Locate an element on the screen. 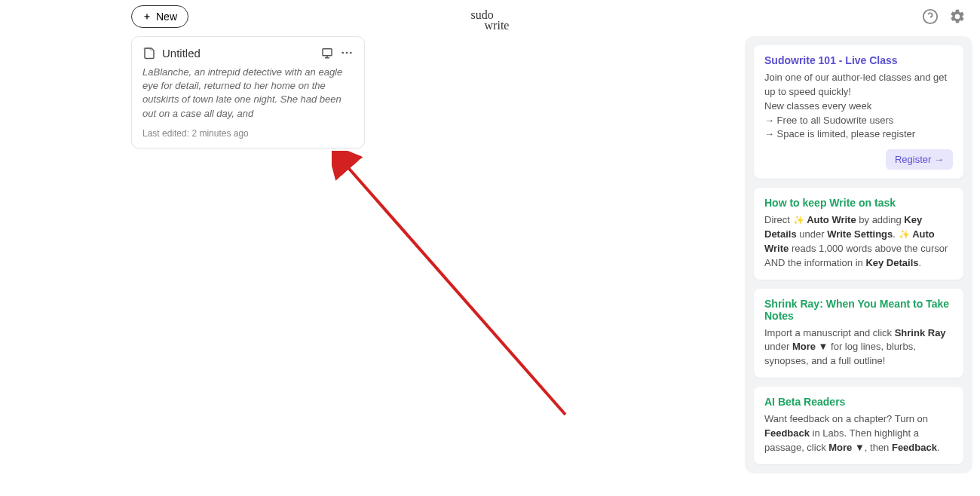 The height and width of the screenshot is (496, 980). text-span: Import a manuscript and click is located at coordinates (829, 333).